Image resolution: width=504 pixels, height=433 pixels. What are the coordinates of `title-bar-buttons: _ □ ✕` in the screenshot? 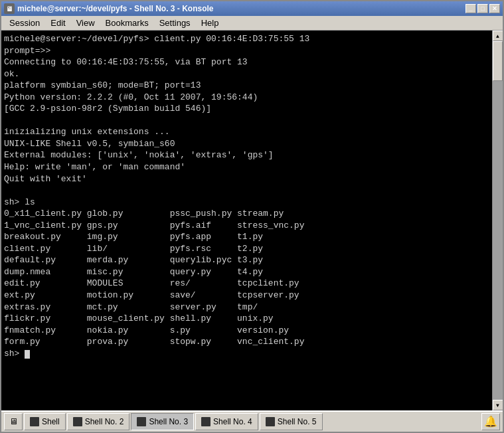 It's located at (483, 9).